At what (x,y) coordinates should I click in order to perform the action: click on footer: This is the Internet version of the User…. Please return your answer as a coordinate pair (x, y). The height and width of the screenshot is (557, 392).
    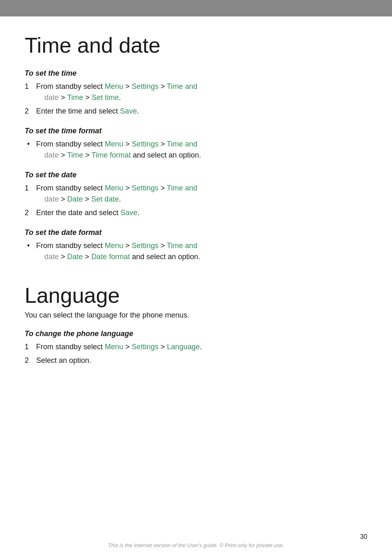
    Looking at the image, I should click on (196, 545).